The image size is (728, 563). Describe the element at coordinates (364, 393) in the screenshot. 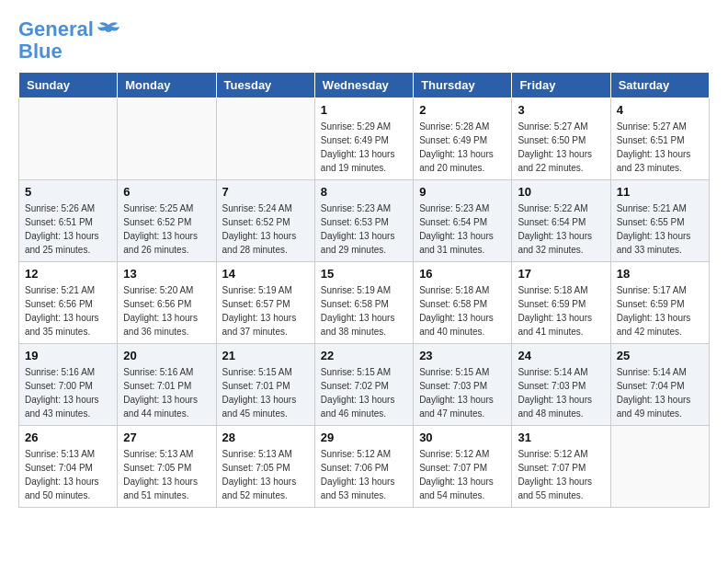

I see `day-info: Sunrise: 5:15 AM Sunset: 7:02 PM Dayligh…` at that location.